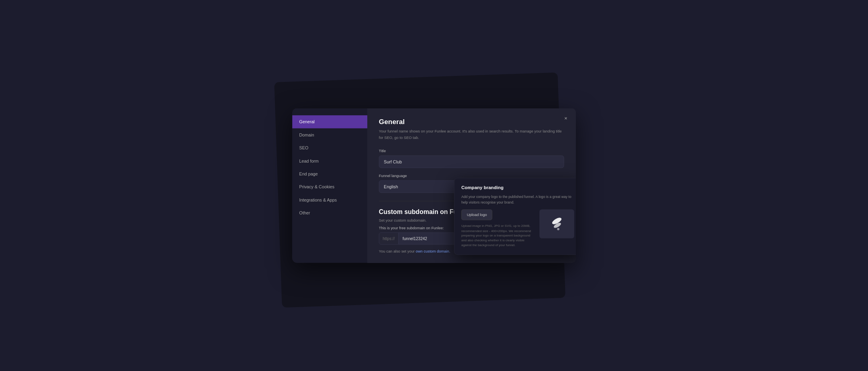 The height and width of the screenshot is (371, 868). Describe the element at coordinates (472, 161) in the screenshot. I see `title-input` at that location.